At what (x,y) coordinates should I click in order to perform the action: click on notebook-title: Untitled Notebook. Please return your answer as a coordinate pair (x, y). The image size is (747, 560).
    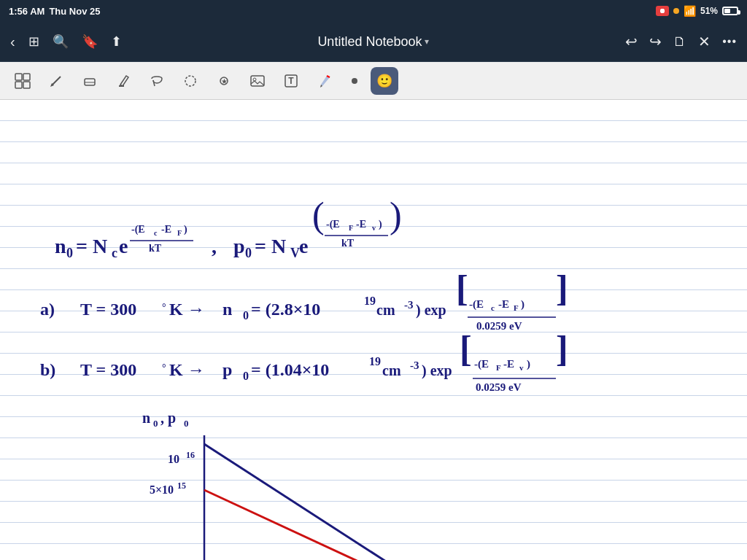
    Looking at the image, I should click on (369, 42).